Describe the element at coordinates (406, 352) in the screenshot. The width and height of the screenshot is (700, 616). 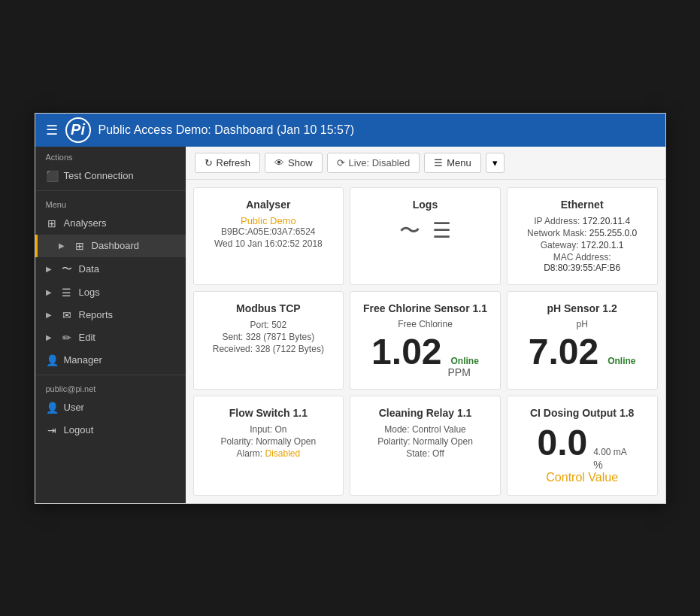
I see `free-chlorine-value: 1.02` at that location.